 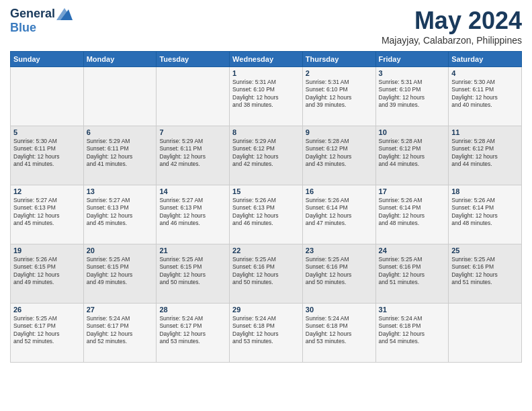 What do you see at coordinates (412, 191) in the screenshot?
I see `day-number: 17` at bounding box center [412, 191].